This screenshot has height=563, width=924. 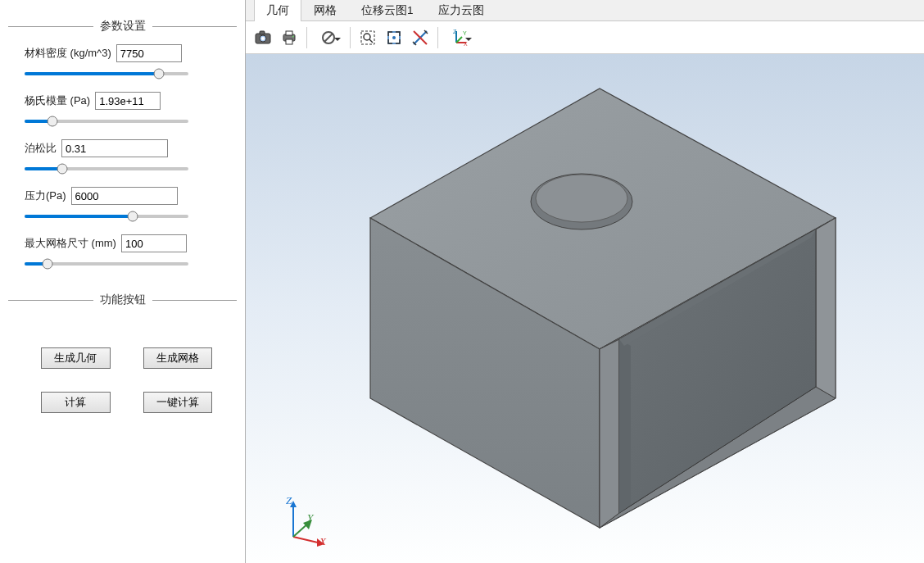 I want to click on group-params: 参数设置 材料密度 (kg/m^3) 杨氏模量 (Pa), so click(x=123, y=151).